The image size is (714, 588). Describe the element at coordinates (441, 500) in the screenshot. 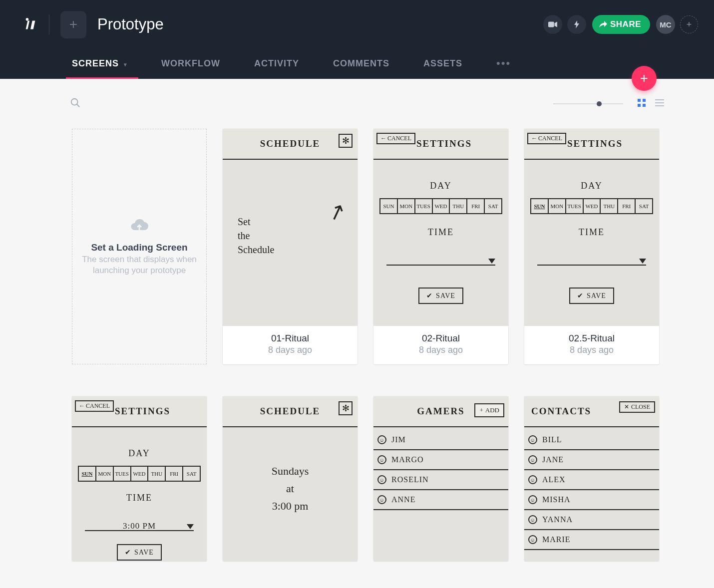

I see `list-item: ☺ANNE` at that location.